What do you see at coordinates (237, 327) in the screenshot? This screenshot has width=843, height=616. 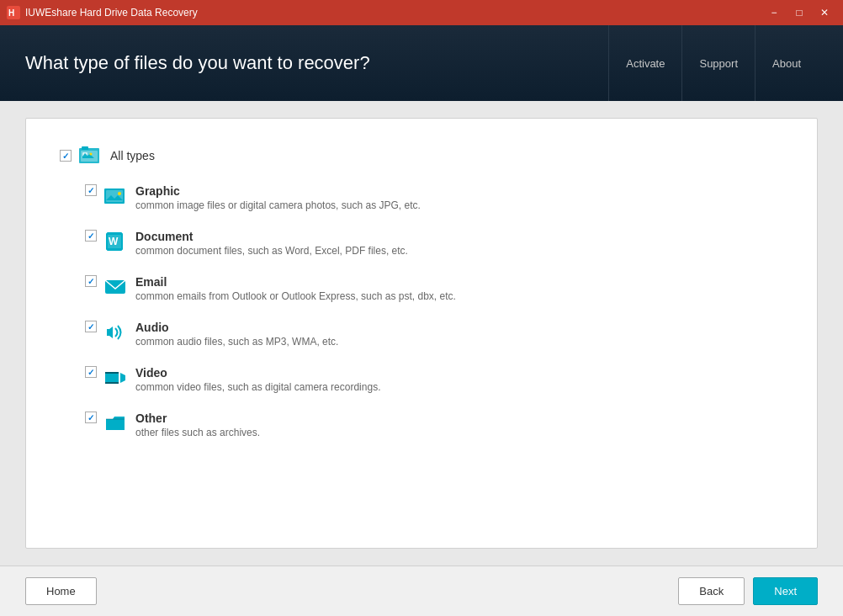 I see `audio-name: Audio` at bounding box center [237, 327].